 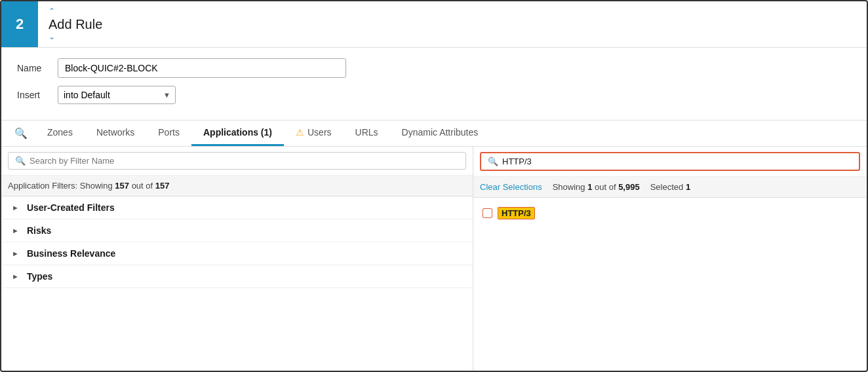 What do you see at coordinates (169, 134) in the screenshot?
I see `tab-ports: Ports` at bounding box center [169, 134].